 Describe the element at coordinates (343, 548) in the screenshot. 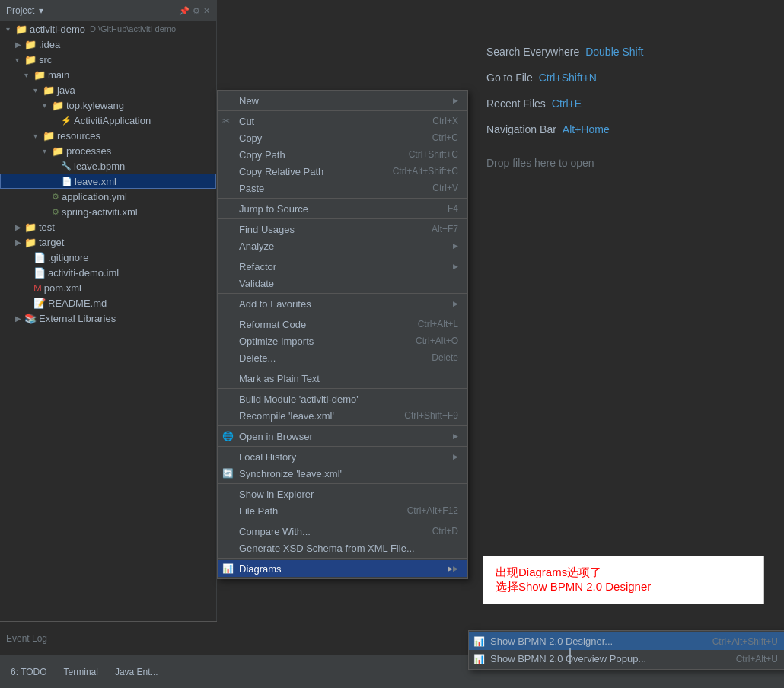

I see `menu-item-xsd: Generate XSD Schema from XML File...` at that location.